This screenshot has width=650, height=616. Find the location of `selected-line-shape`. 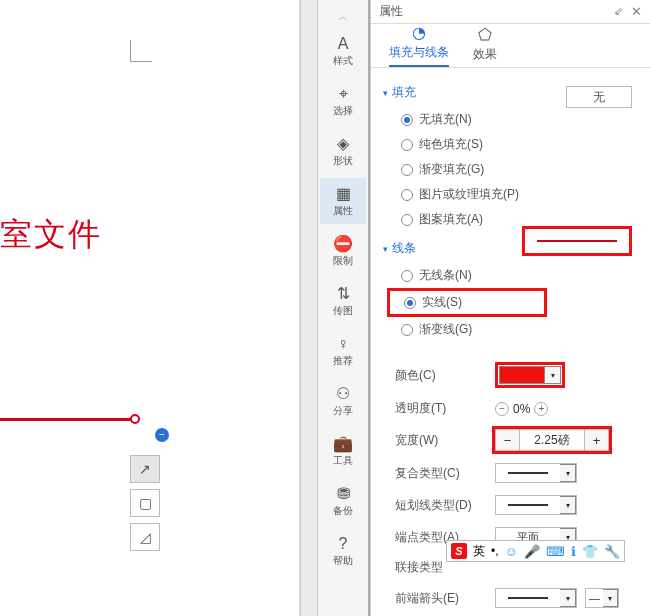

selected-line-shape is located at coordinates (68, 420).